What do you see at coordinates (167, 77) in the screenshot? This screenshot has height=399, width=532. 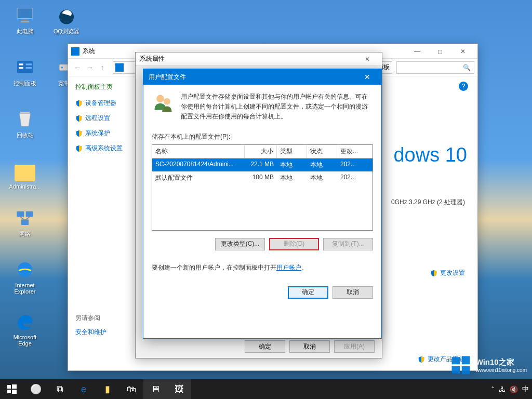 I see `up-title-text: 用户配置文件` at bounding box center [167, 77].